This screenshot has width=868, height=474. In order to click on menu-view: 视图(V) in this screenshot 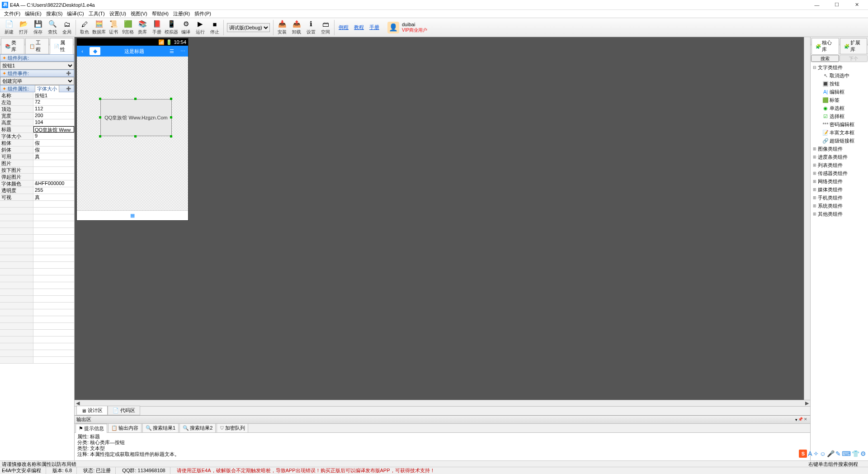, I will do `click(139, 14)`.